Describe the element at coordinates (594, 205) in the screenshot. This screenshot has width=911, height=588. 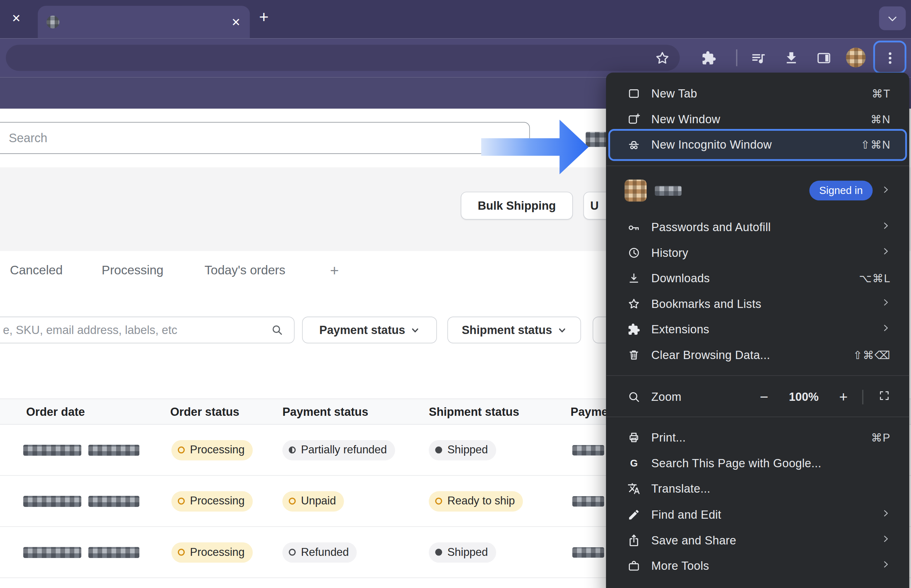
I see `partial-button-label: U` at that location.